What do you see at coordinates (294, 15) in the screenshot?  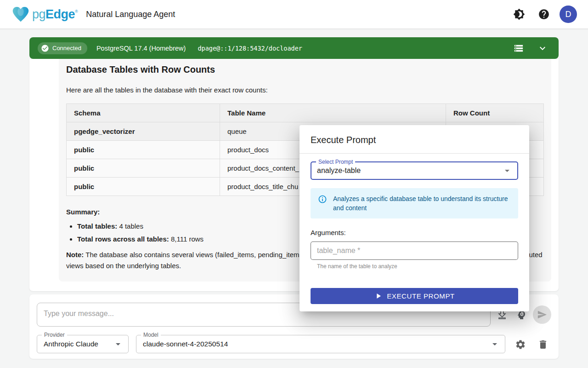 I see `app-header: pgEdge® Natural Language Agent D` at bounding box center [294, 15].